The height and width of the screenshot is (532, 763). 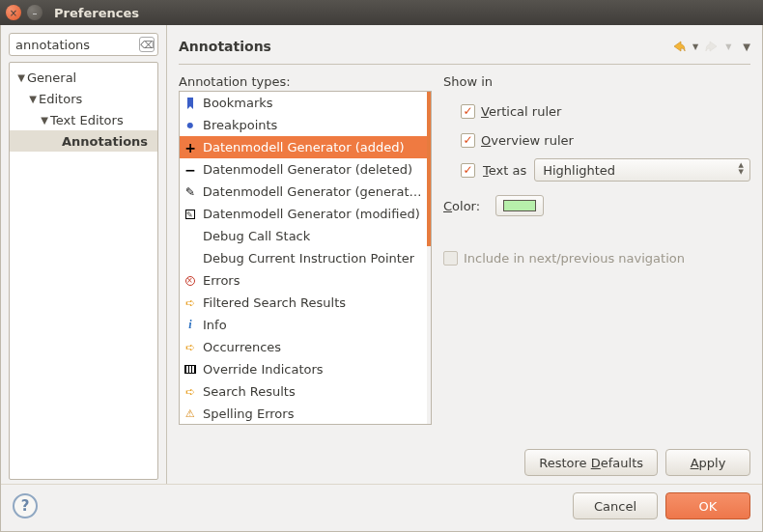 I want to click on tree-twisty-spacer, so click(x=56, y=141).